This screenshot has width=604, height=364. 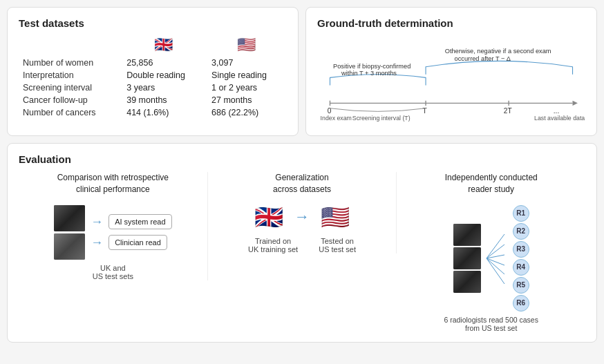 What do you see at coordinates (138, 242) in the screenshot?
I see `clinician-box: Clinician read` at bounding box center [138, 242].